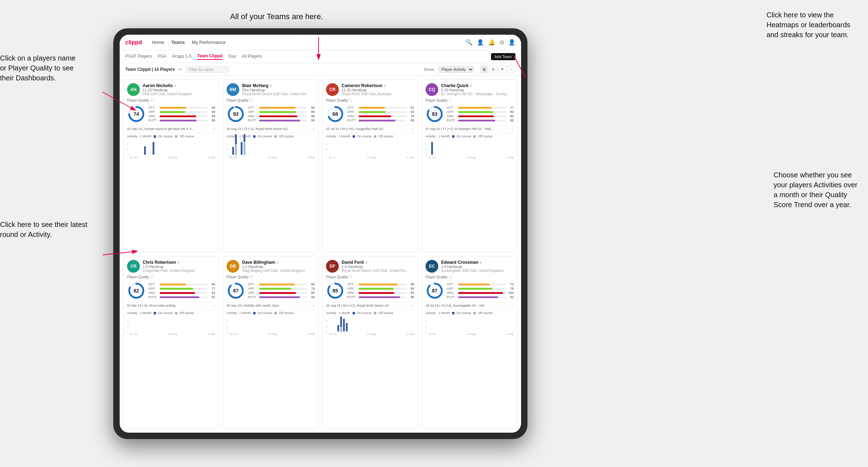 The width and height of the screenshot is (868, 467). Describe the element at coordinates (179, 262) in the screenshot. I see `player-name: Chris Robertson ✓` at that location.